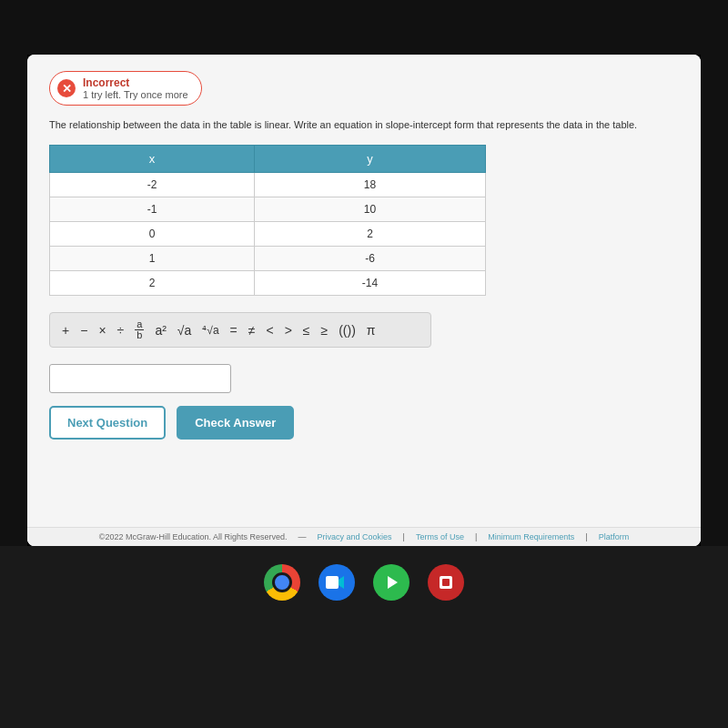 Image resolution: width=728 pixels, height=728 pixels. Describe the element at coordinates (355, 537) in the screenshot. I see `footer-link-privacy: Privacy and Cookies` at that location.